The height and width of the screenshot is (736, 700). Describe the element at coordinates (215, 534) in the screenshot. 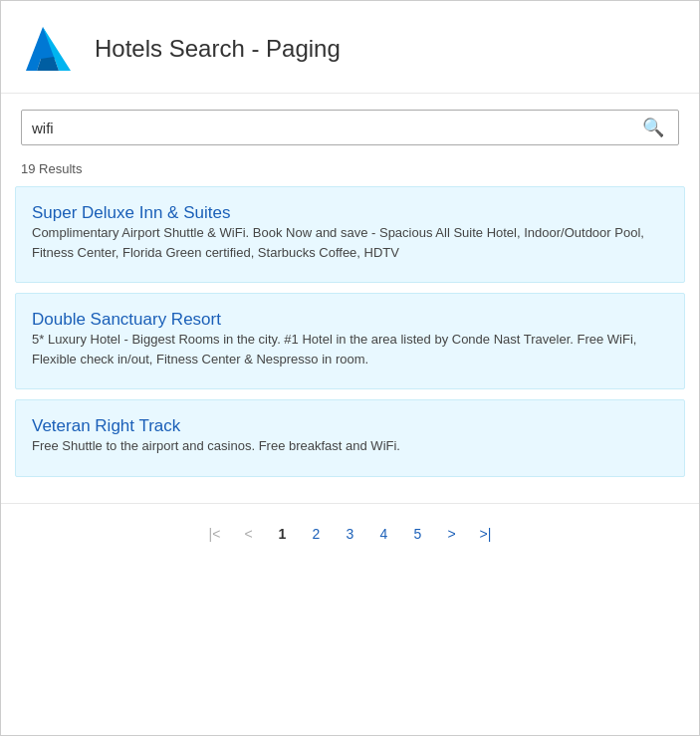

I see `pagination-first: |<` at that location.